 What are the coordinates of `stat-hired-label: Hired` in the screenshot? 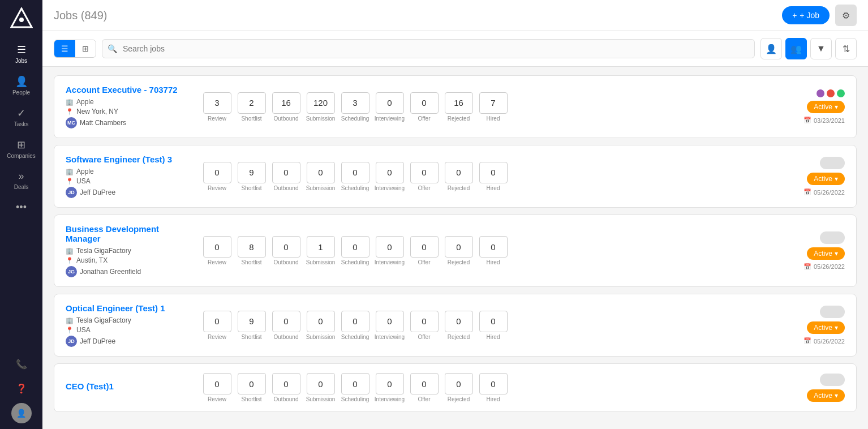 It's located at (493, 337).